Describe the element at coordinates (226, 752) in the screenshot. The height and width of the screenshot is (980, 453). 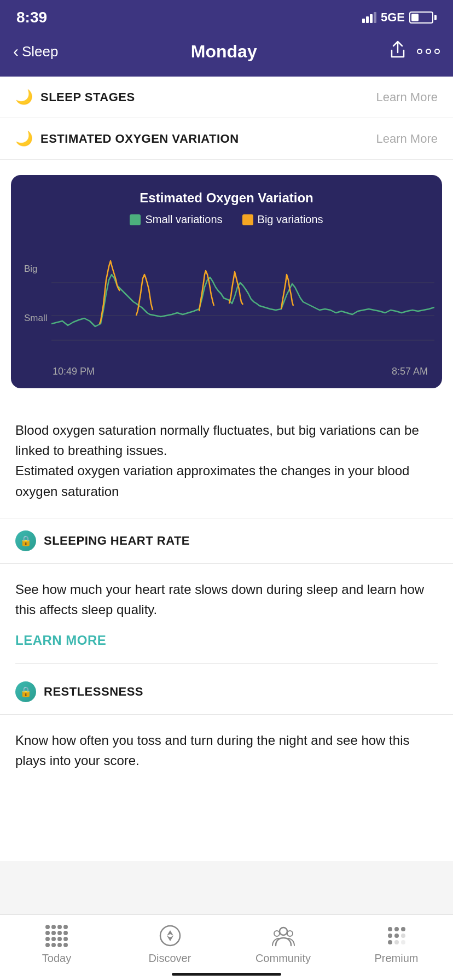
I see `restlessness-body: Know how often you toss and turn during …` at that location.